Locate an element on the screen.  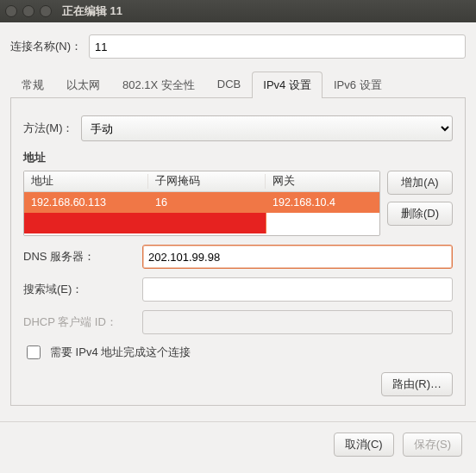
edit-highlight is located at coordinates (145, 223).